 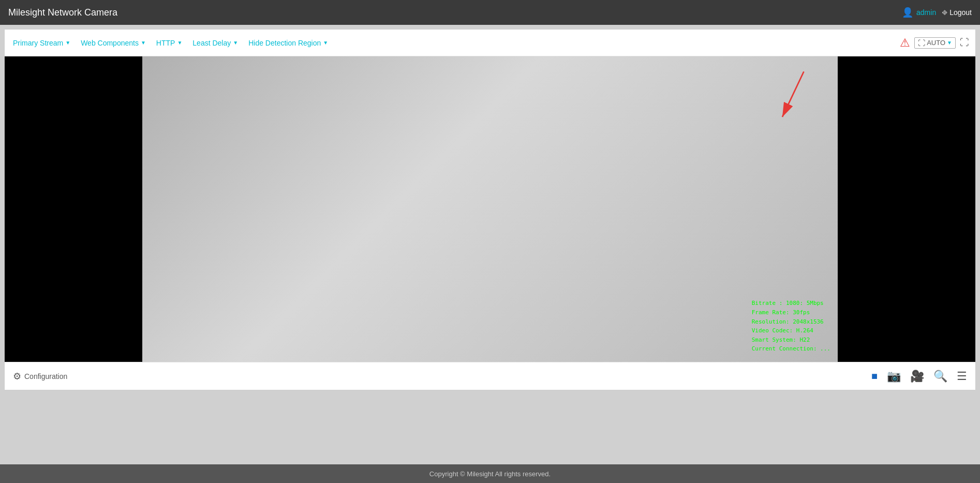 What do you see at coordinates (945, 12) in the screenshot?
I see `logout-icon: ⎆` at bounding box center [945, 12].